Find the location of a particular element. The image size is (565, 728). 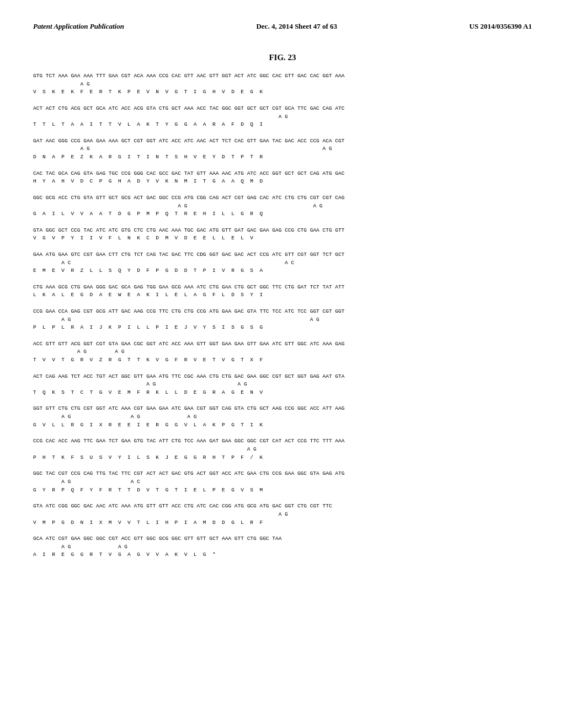

header-publication-label: Patent Application Publication is located at coordinates (78, 26).